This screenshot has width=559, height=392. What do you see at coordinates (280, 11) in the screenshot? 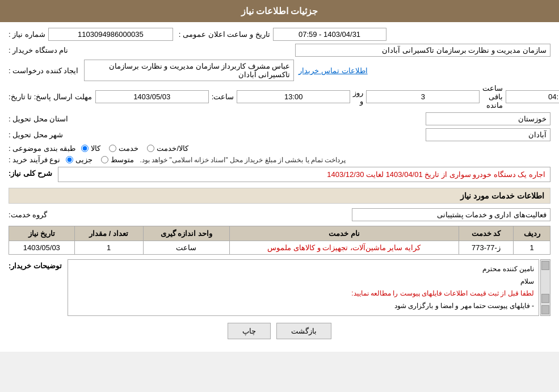
I see `header-title: جزئیات اطلاعات نیاز` at bounding box center [280, 11].